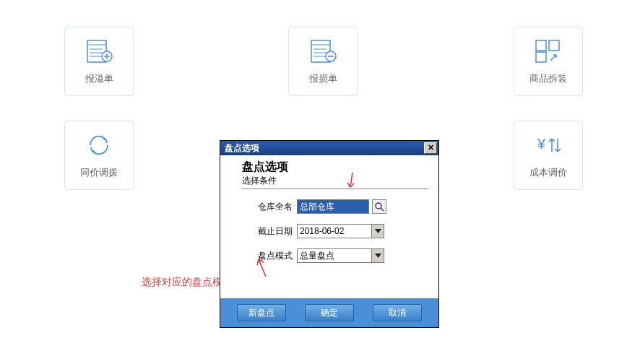  I want to click on new-inventory-button: 新盘点, so click(261, 313).